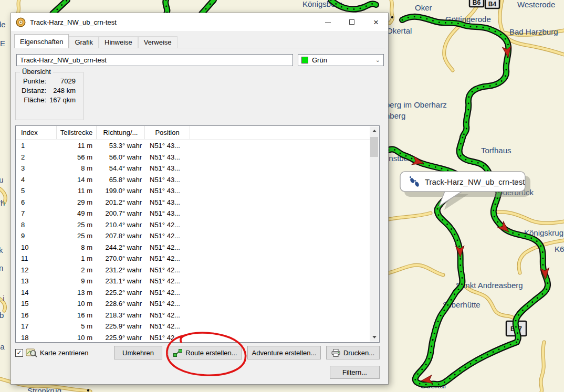 This screenshot has width=564, height=392. What do you see at coordinates (193, 248) in the screenshot?
I see `table-row: 108 m244.2° wahrN51° 42...` at bounding box center [193, 248].